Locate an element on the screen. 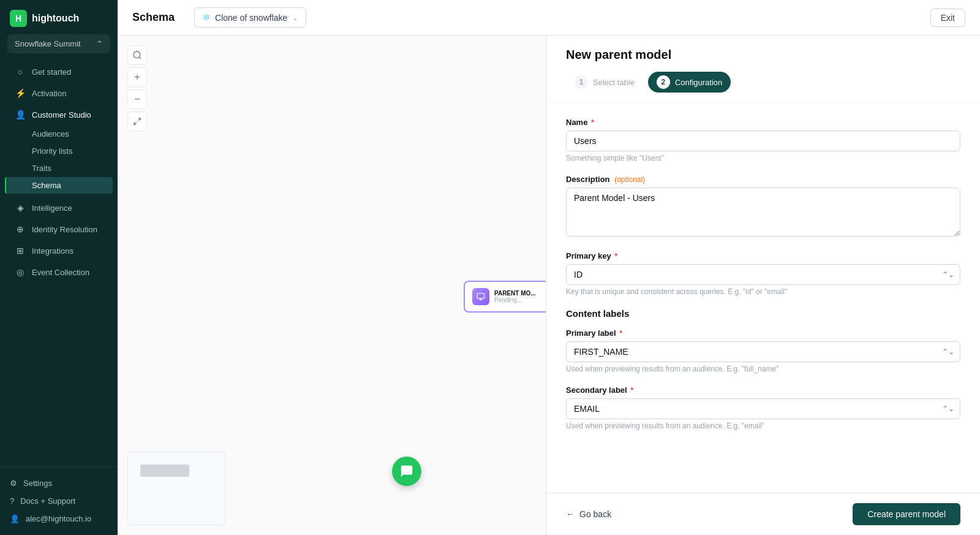 This screenshot has width=980, height=535. step-2-label: Configuration is located at coordinates (698, 82).